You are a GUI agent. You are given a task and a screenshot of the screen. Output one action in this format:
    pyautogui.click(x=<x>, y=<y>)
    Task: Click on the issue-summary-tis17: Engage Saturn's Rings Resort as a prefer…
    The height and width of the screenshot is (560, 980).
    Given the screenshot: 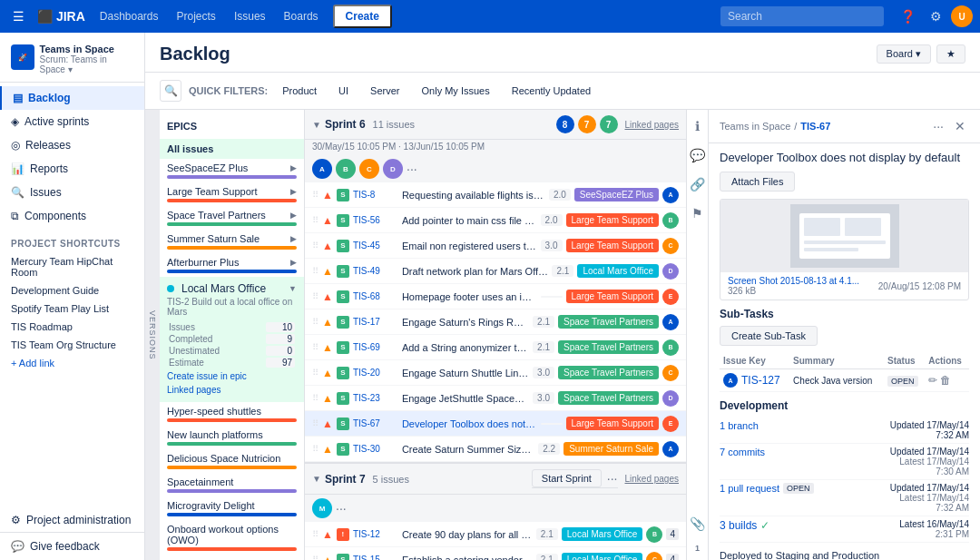 What is the action you would take?
    pyautogui.click(x=466, y=322)
    